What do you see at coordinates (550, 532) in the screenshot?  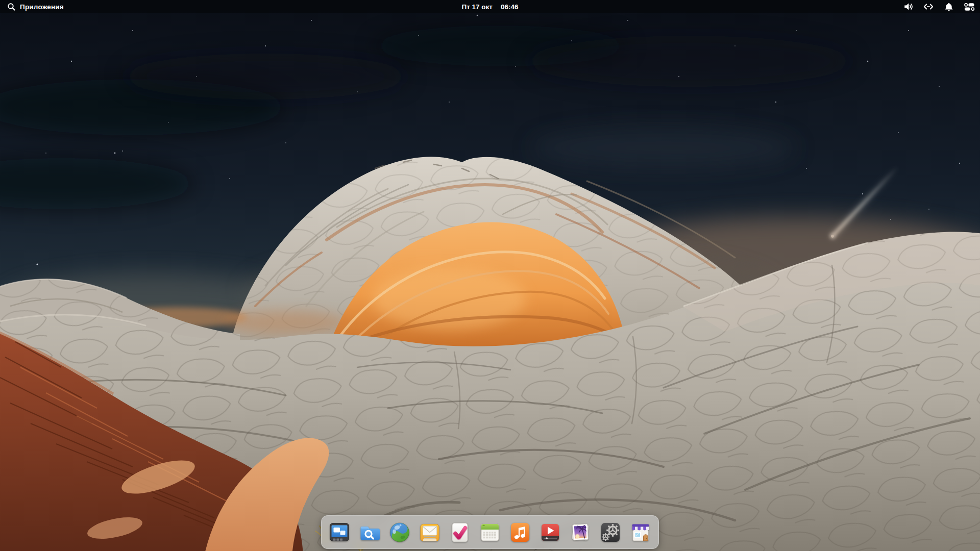 I see `videos-play-icon` at bounding box center [550, 532].